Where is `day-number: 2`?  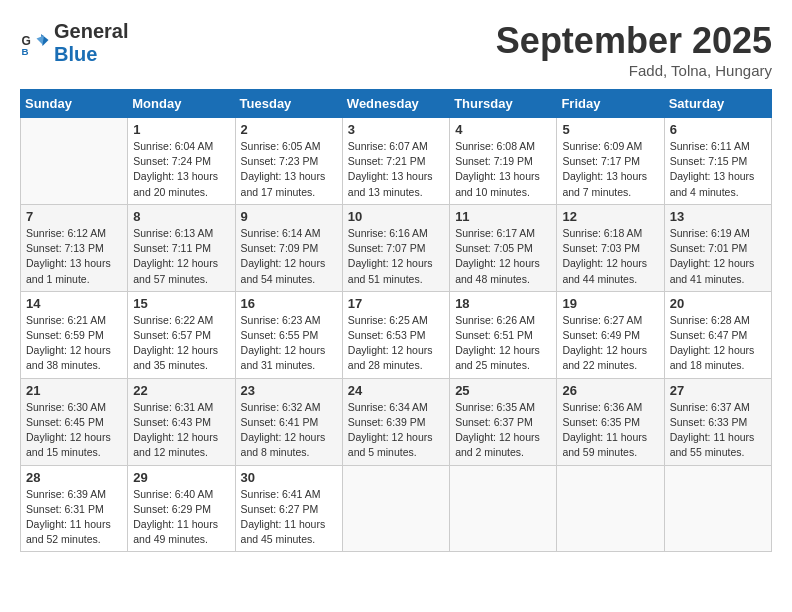
day-number: 2 is located at coordinates (289, 130).